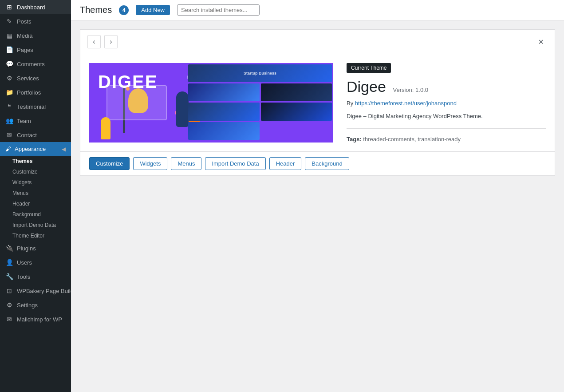  Describe the element at coordinates (8, 149) in the screenshot. I see `appearance-icon: 🖌` at that location.